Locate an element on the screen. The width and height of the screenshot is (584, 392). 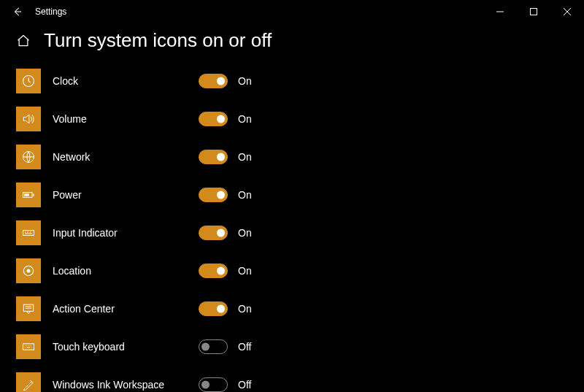
setting-label: Network is located at coordinates (126, 157).